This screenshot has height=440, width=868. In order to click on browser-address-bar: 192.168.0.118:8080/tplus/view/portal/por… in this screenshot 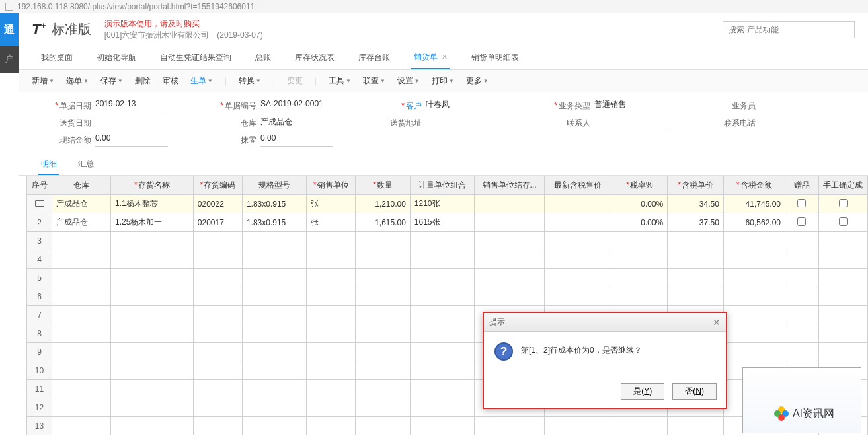, I will do `click(434, 7)`.